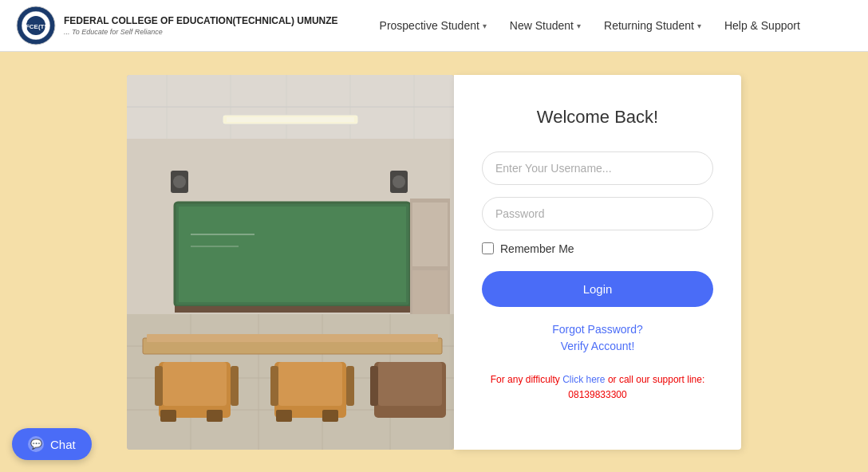  Describe the element at coordinates (598, 346) in the screenshot. I see `verify-account-link: Verify Account!` at that location.